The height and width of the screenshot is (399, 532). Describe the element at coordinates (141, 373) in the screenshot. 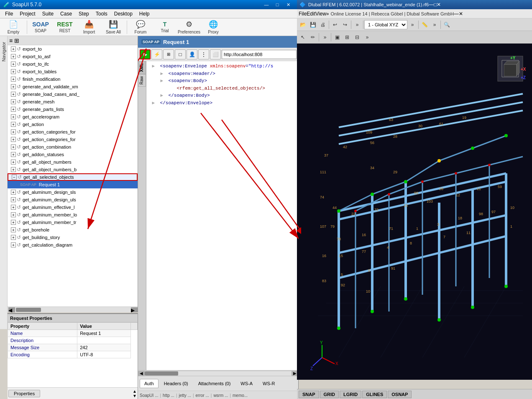

I see `hscroll-left: ◀` at that location.